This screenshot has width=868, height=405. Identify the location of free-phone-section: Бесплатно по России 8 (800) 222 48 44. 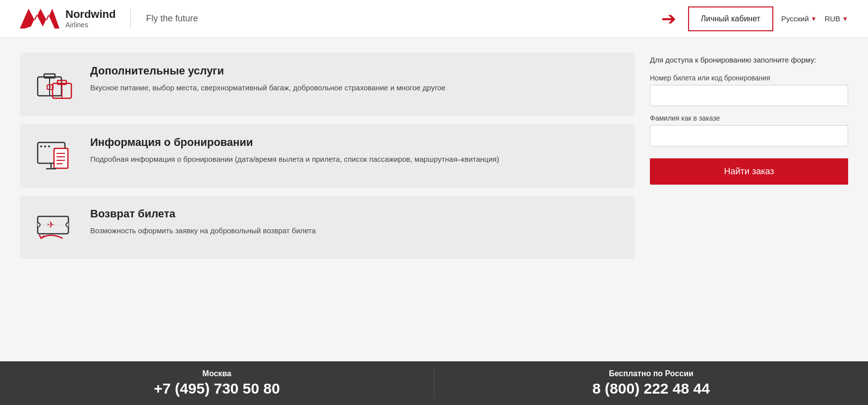
(651, 377).